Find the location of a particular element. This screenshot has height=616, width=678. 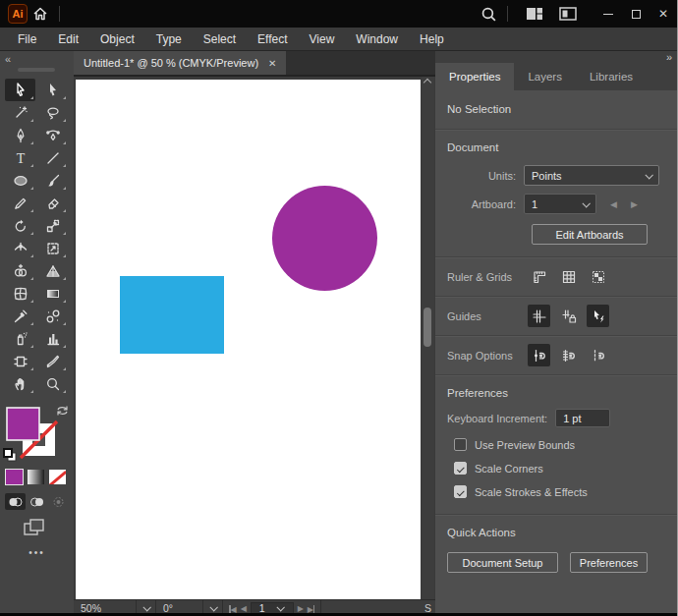

perspective-grid-tool is located at coordinates (53, 271).